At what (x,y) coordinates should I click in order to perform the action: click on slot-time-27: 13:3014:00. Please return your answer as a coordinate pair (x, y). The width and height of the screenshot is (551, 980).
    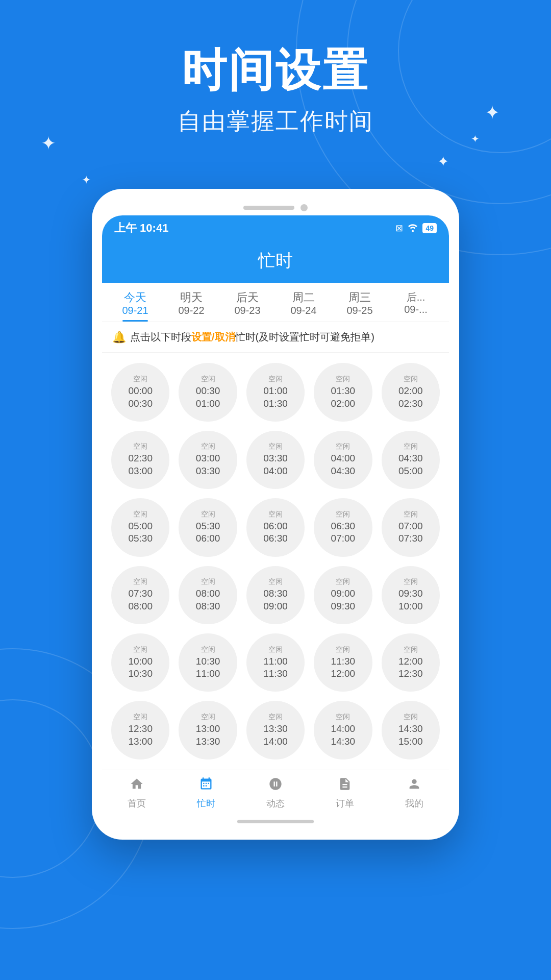
    Looking at the image, I should click on (276, 735).